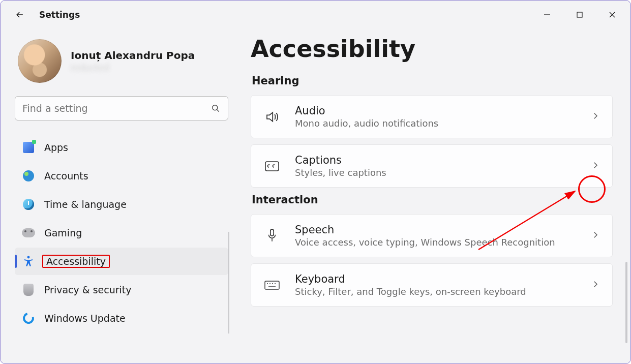  What do you see at coordinates (122, 176) in the screenshot?
I see `nav-item-accounts: Accounts` at bounding box center [122, 176].